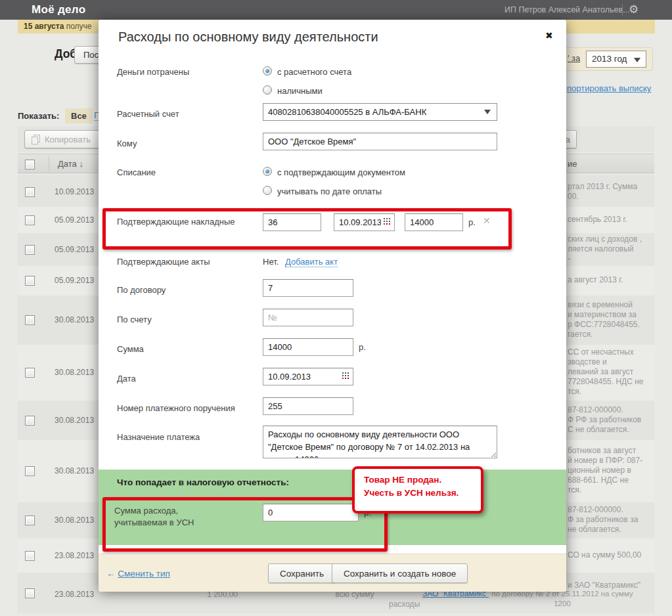 This screenshot has height=616, width=672. I want to click on current-user: ИП Петров Алексей Анатольев..., so click(568, 10).